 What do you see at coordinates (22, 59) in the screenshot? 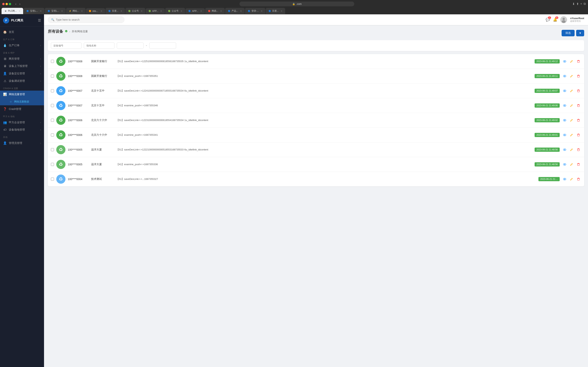
I see `sidebar-item-gateway_mgmt: ⊞网关管理‹` at bounding box center [22, 59].